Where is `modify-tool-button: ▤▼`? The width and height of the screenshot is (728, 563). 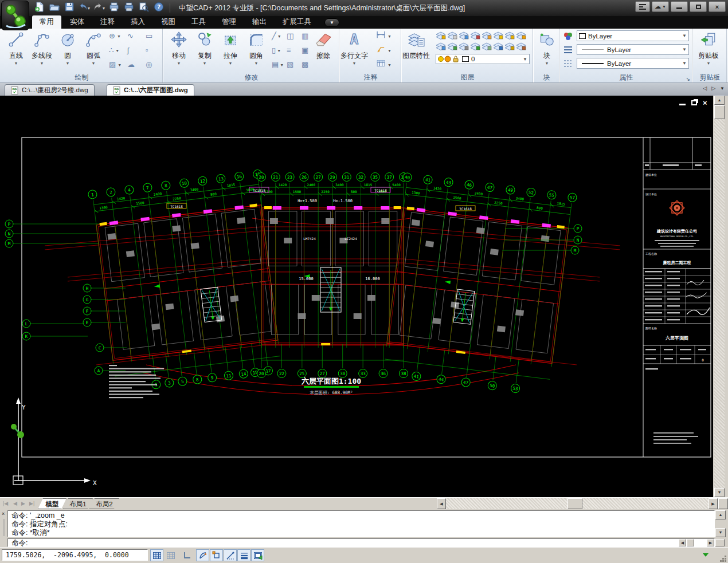
modify-tool-button: ▤▼ is located at coordinates (279, 64).